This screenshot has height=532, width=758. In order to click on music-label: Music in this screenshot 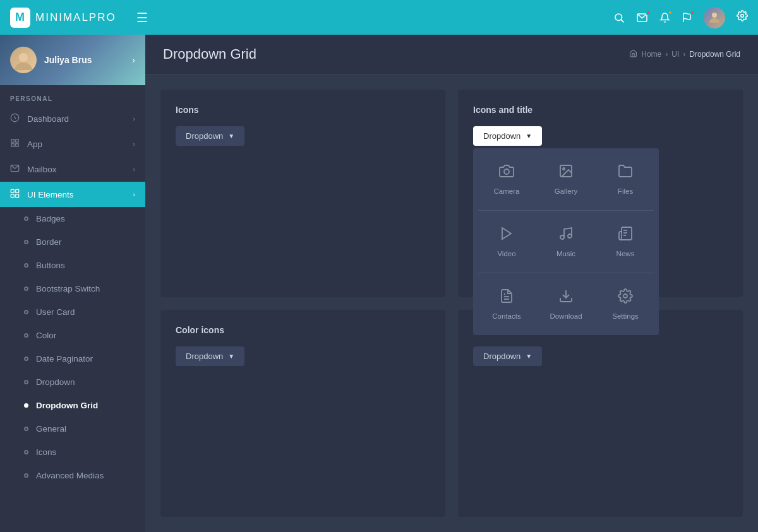, I will do `click(566, 254)`.